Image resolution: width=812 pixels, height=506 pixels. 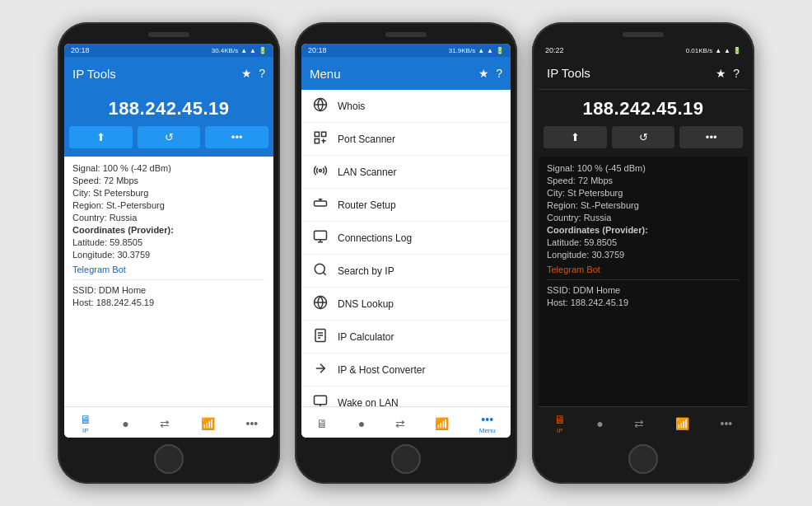 I want to click on star-button-2: ★, so click(x=484, y=73).